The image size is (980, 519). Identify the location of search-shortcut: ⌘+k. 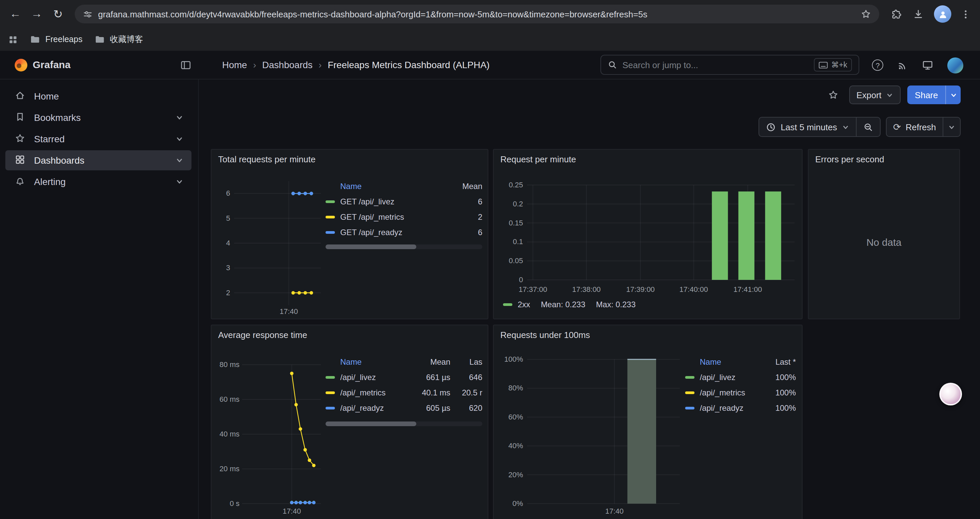
(833, 65).